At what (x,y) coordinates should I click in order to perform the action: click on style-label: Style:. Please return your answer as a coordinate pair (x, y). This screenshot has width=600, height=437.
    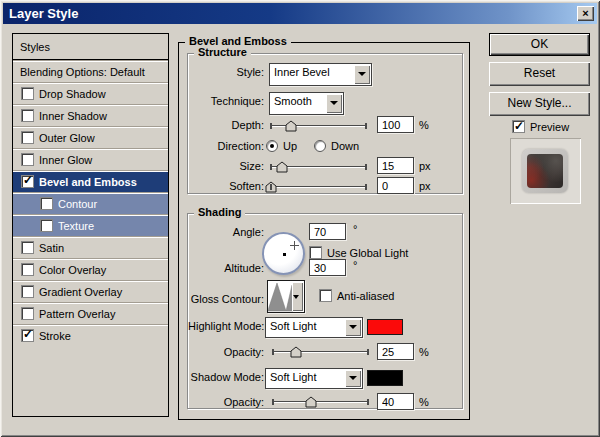
    Looking at the image, I should click on (226, 72).